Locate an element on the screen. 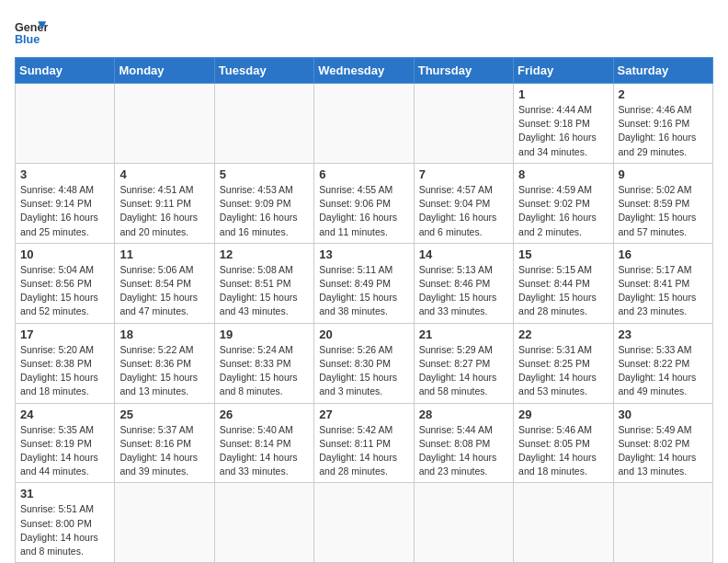 This screenshot has width=728, height=563. col-header-saturday: Saturday is located at coordinates (663, 71).